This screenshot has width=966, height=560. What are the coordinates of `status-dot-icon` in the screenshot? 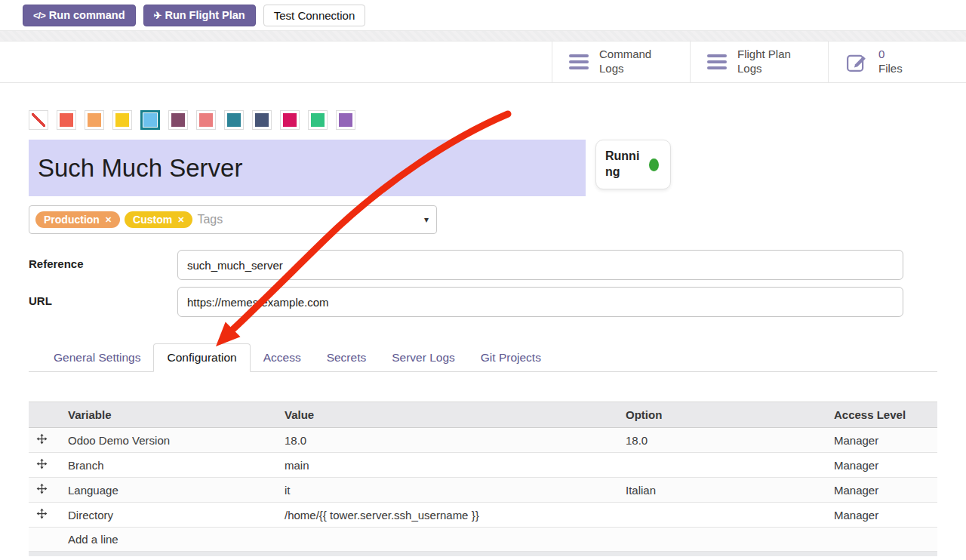 It's located at (654, 165).